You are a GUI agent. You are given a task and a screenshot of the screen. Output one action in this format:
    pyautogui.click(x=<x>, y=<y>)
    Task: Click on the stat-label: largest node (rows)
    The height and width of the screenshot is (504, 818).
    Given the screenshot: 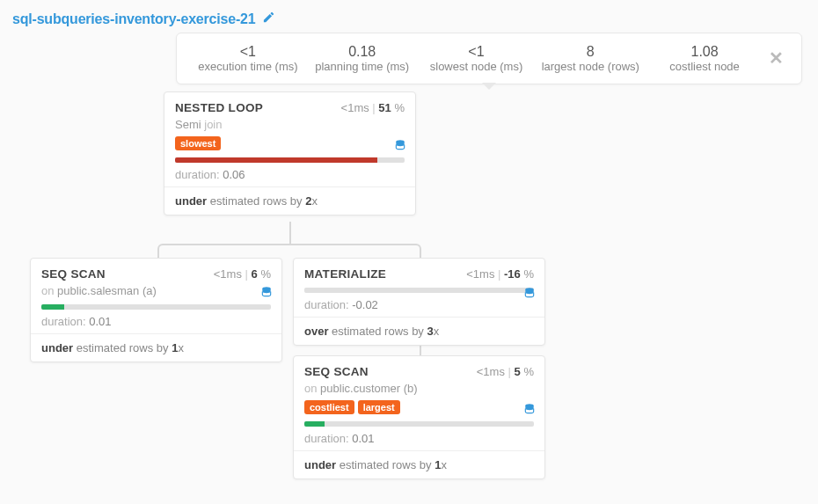 What is the action you would take?
    pyautogui.click(x=590, y=67)
    